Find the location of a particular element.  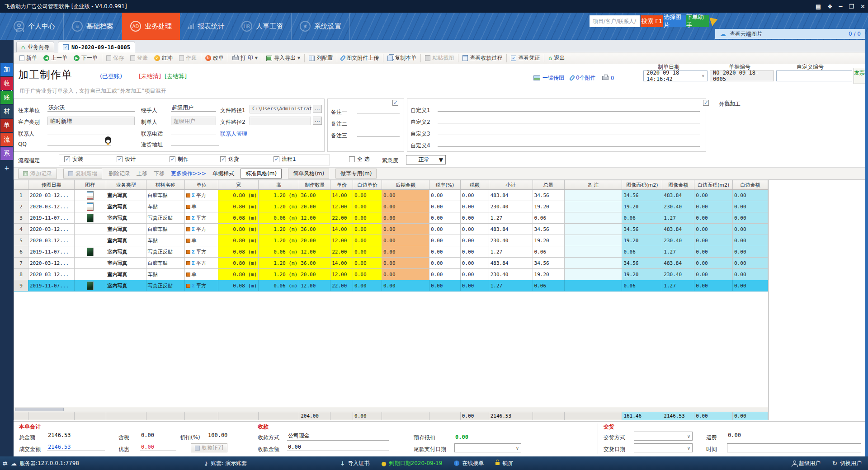

deliver-method-dropdown: ∨ is located at coordinates (663, 436).